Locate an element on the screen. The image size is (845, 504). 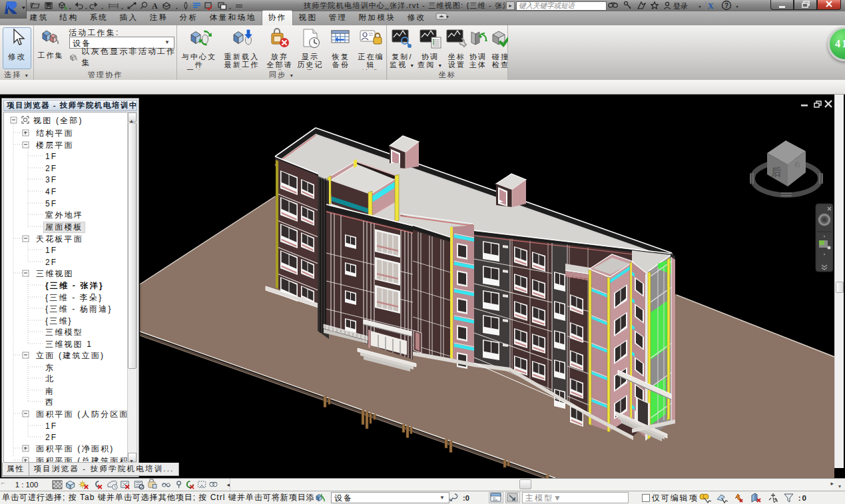
svg-text: :0 is located at coordinates (466, 498).